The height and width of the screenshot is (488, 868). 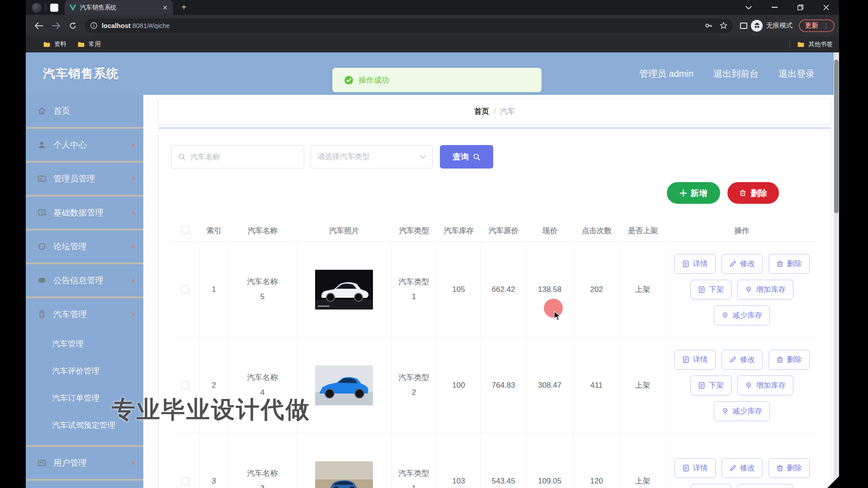 I want to click on users-icon, so click(x=42, y=463).